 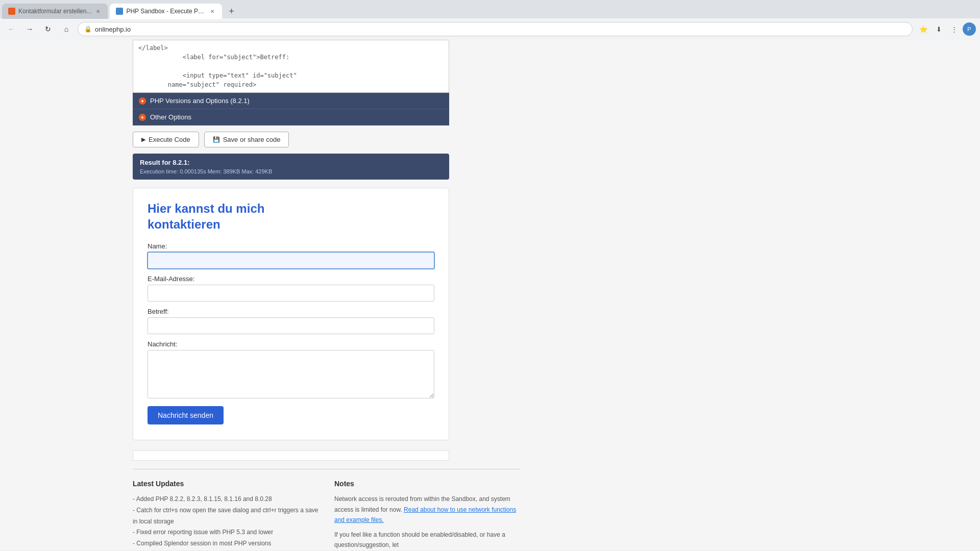 What do you see at coordinates (200, 101) in the screenshot?
I see `php-versions-label: PHP Versions and Options (8.2.1)` at bounding box center [200, 101].